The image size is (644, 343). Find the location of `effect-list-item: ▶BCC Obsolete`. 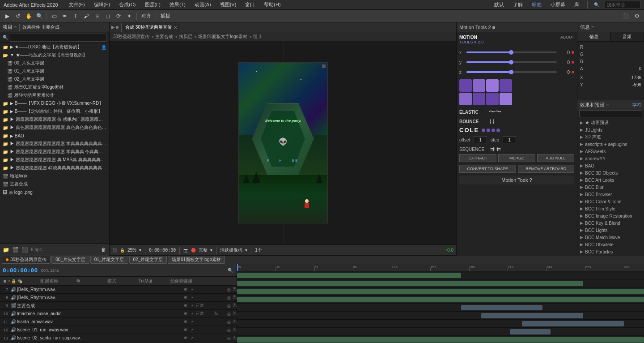

effect-list-item: ▶BCC Obsolete is located at coordinates (611, 244).